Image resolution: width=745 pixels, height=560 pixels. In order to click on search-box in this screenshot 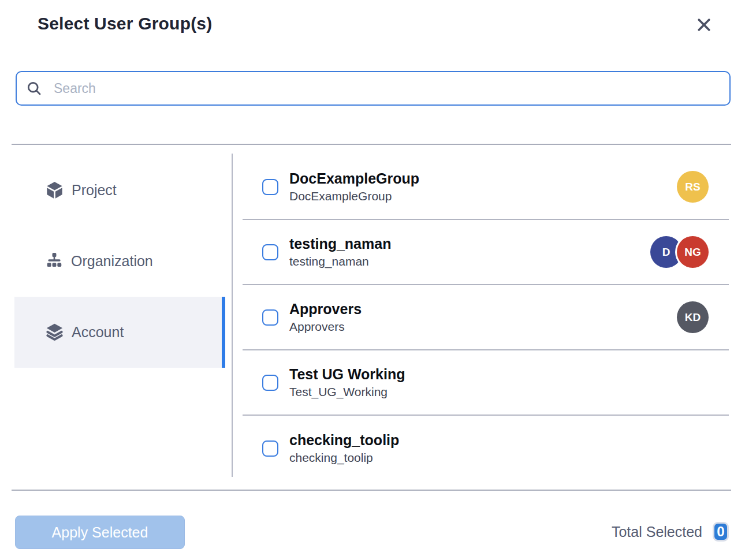, I will do `click(373, 88)`.